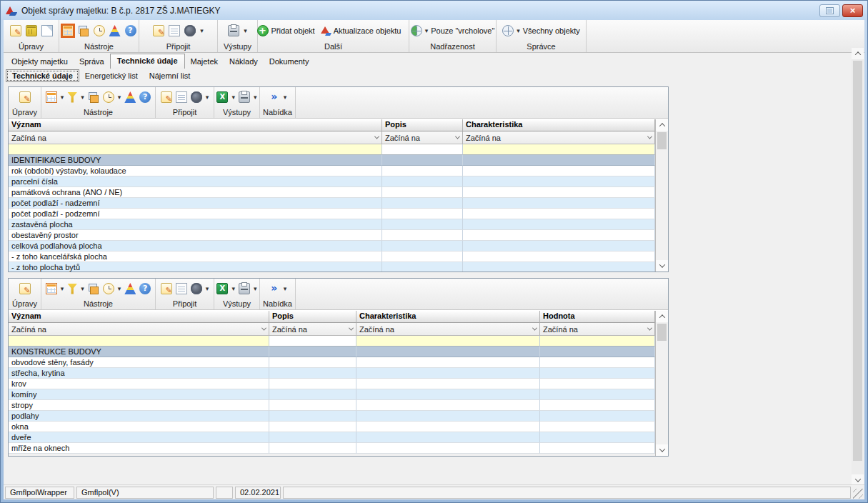 The width and height of the screenshot is (868, 503). What do you see at coordinates (111, 76) in the screenshot?
I see `subtab-energeticky-list: Energetický list` at bounding box center [111, 76].